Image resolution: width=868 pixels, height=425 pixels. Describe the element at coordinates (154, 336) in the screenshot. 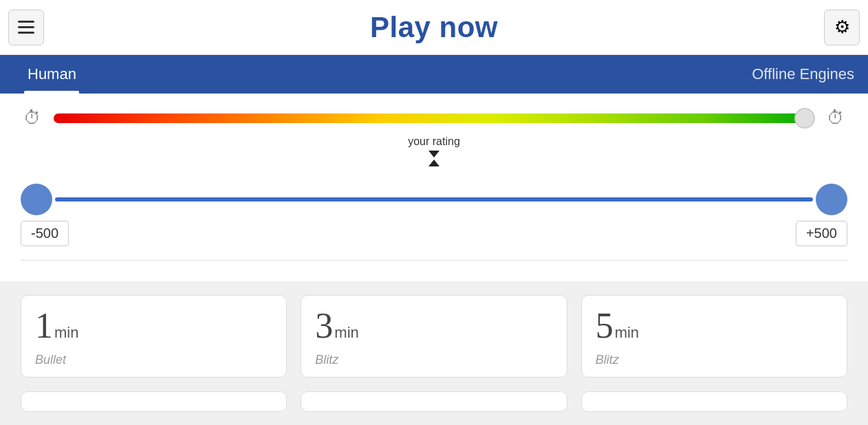

I see `time-card-1min: 1min Bullet` at that location.